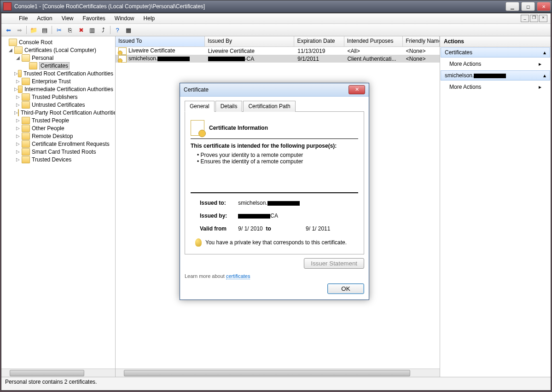  I want to click on menu-window: Window, so click(124, 18).